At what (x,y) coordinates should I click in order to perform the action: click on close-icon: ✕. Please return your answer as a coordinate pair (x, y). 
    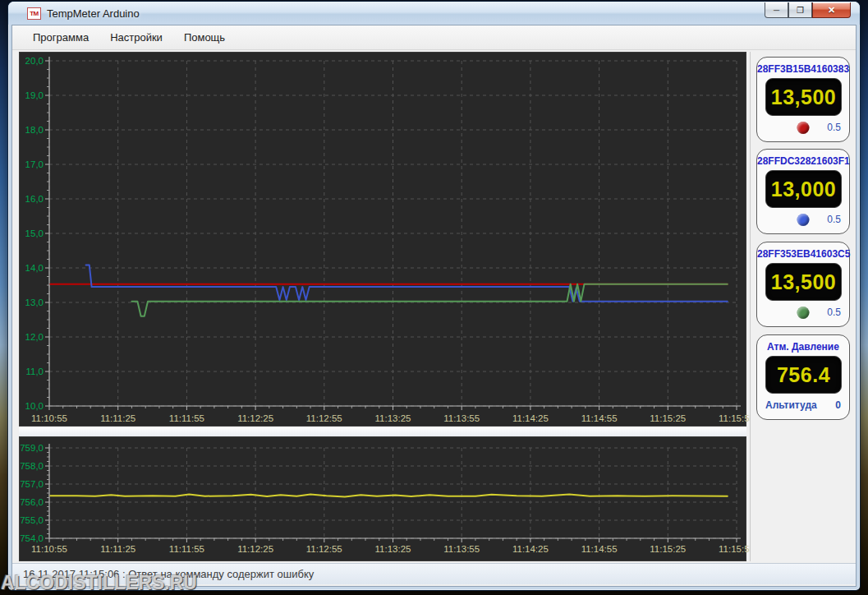
    Looking at the image, I should click on (831, 10).